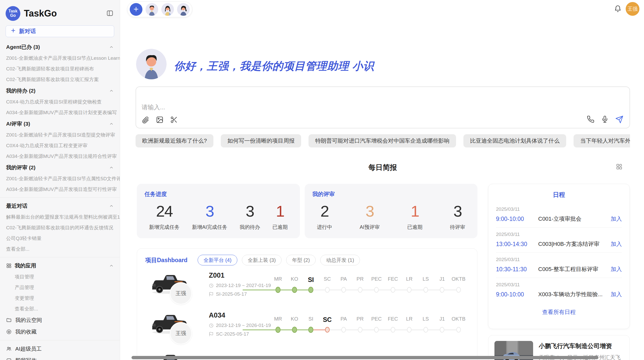 This screenshot has height=360, width=644. What do you see at coordinates (581, 346) in the screenshot?
I see `news-title: 小鹏飞行汽车制造公司增资` at bounding box center [581, 346].